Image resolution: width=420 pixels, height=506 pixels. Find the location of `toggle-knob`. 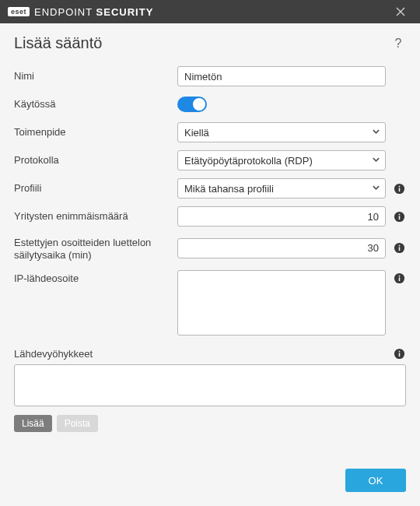

toggle-knob is located at coordinates (199, 104).